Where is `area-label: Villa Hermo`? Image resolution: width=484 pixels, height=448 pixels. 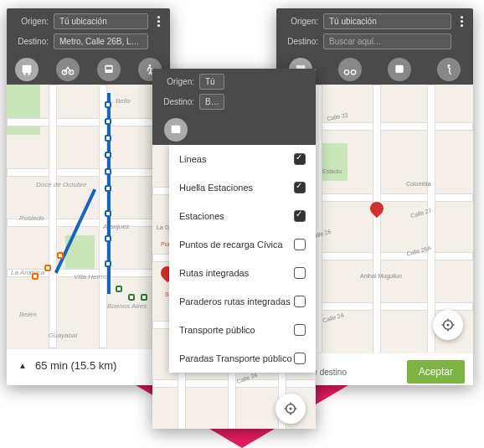 area-label: Villa Hermo is located at coordinates (90, 276).